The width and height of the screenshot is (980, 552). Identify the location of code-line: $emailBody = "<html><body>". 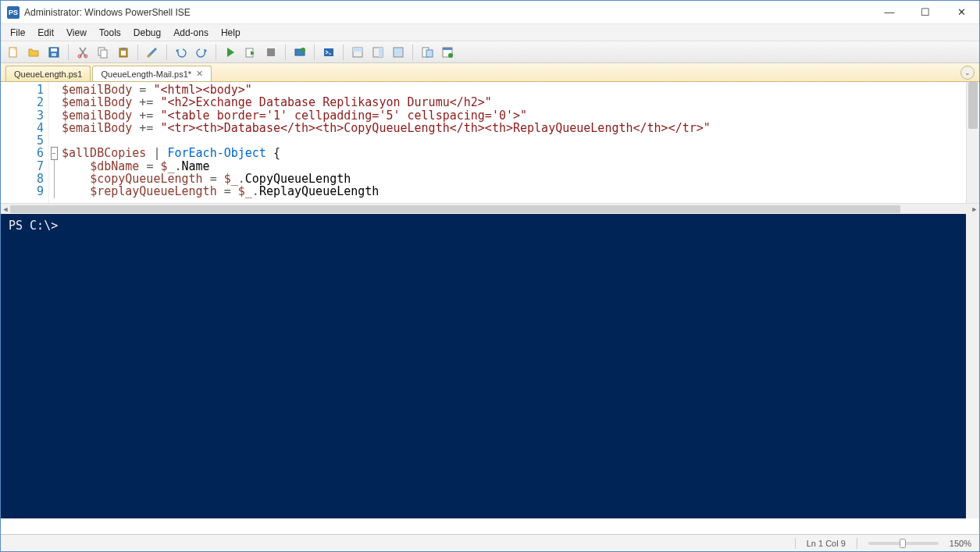
(512, 90).